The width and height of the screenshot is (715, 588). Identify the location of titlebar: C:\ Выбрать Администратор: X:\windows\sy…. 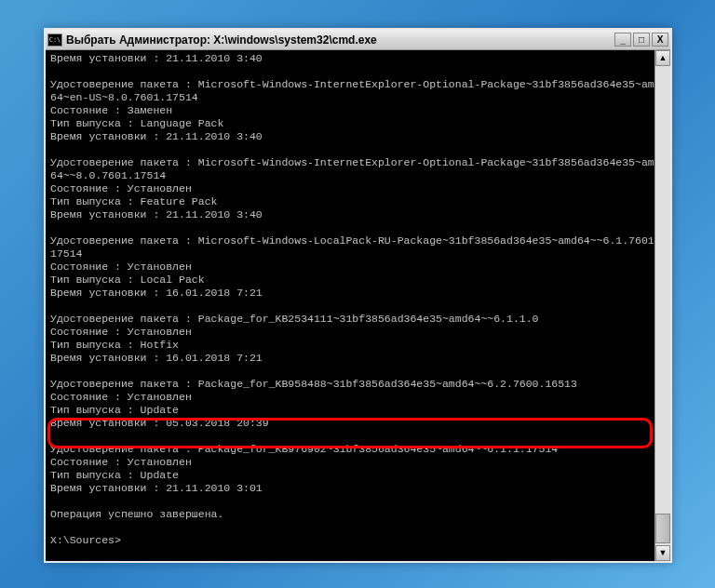
(358, 40).